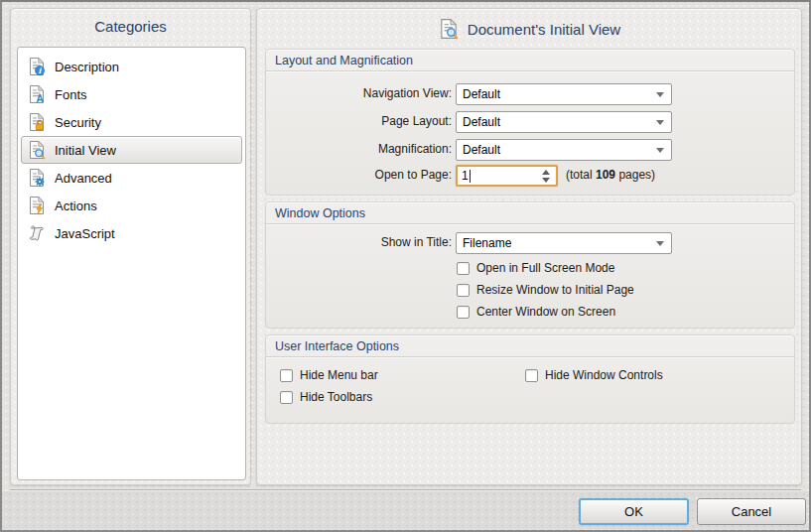 The height and width of the screenshot is (532, 811). What do you see at coordinates (131, 66) in the screenshot?
I see `sidebar-item-description: i Description` at bounding box center [131, 66].